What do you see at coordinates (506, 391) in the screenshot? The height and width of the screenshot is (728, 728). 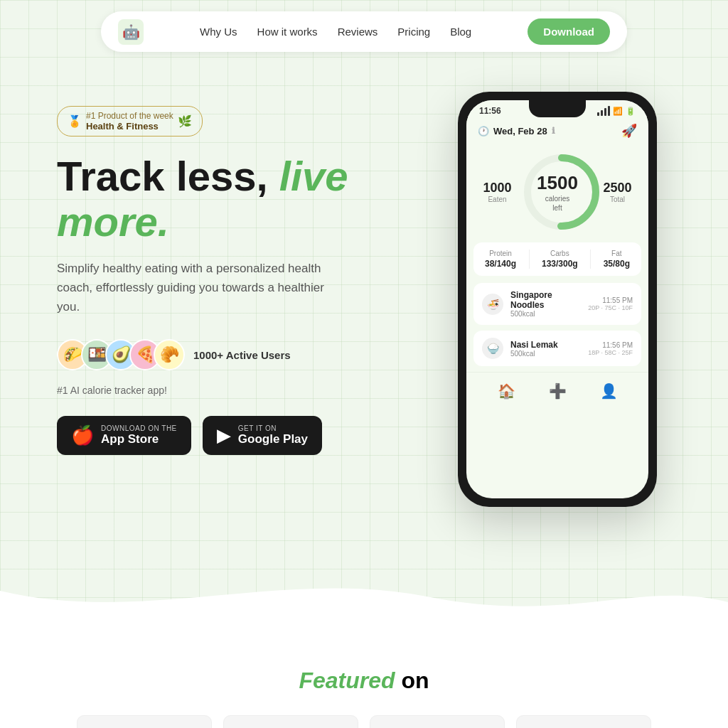 I see `home-nav-icon: 🏠` at bounding box center [506, 391].